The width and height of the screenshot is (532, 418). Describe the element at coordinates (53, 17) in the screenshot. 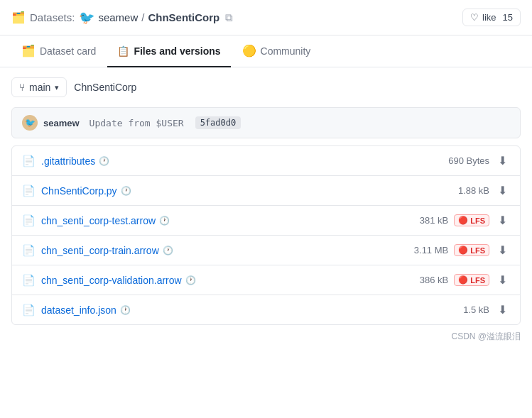

I see `datasets-label: Datasets:` at that location.